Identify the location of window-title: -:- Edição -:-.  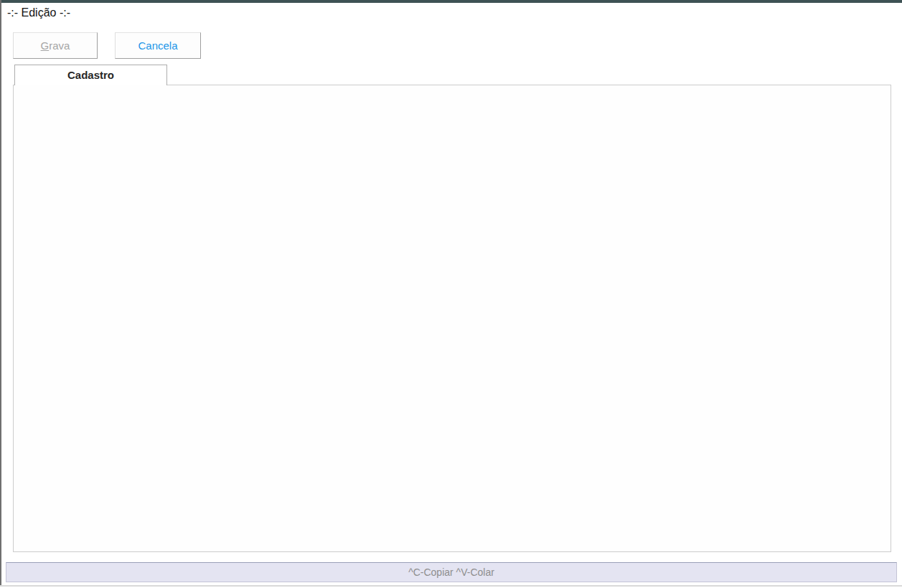
(39, 13).